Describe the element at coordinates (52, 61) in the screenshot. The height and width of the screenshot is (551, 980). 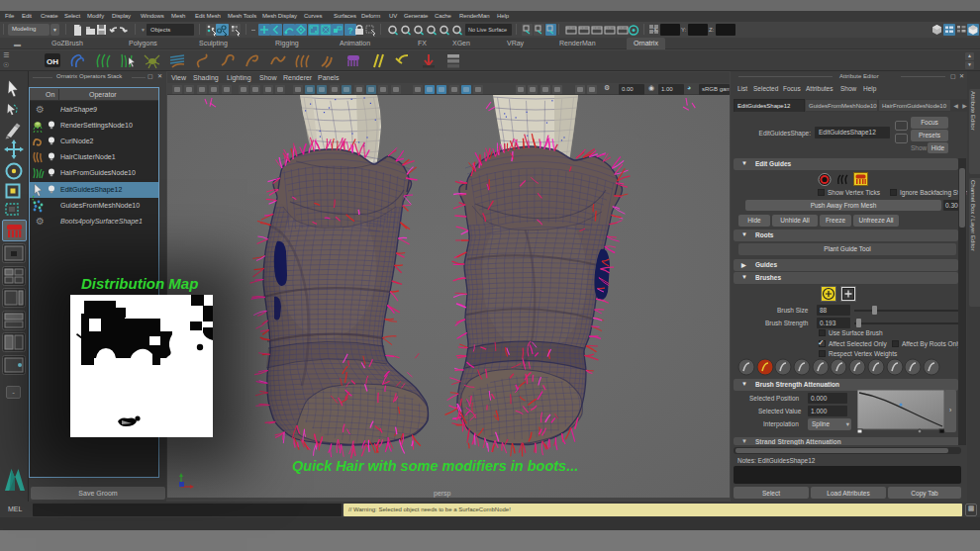
I see `svg-text: OH` at that location.